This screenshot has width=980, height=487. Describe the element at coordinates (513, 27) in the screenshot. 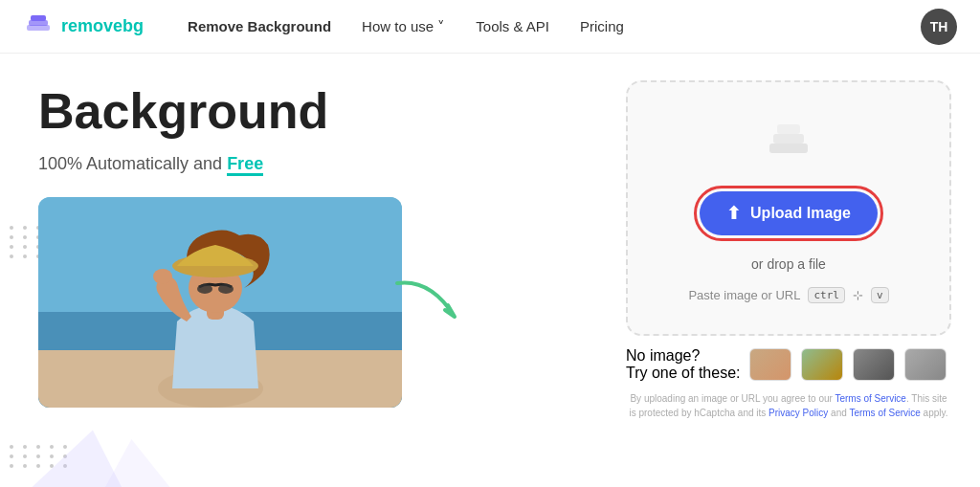

I see `nav-tools-api: Tools & API` at that location.